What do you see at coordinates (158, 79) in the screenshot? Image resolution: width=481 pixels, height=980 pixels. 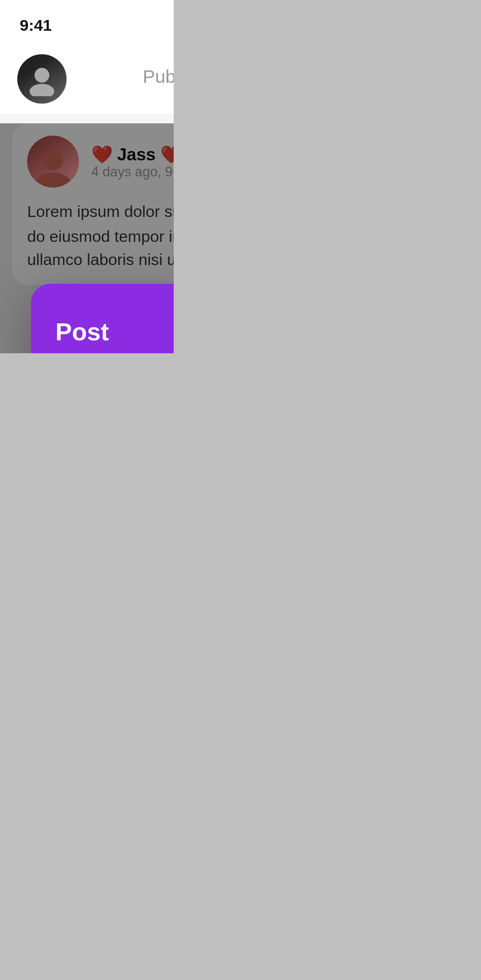 I see `tab-public: Public` at bounding box center [158, 79].